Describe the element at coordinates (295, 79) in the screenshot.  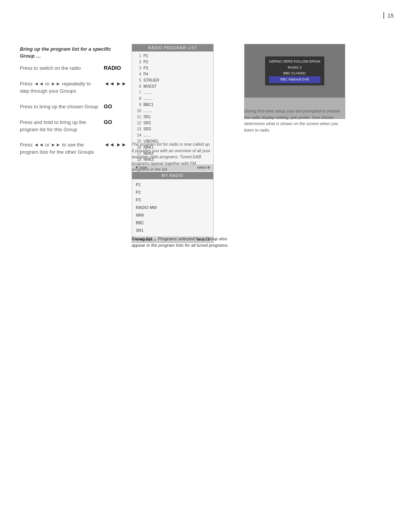
I see `tv-line-highlight: BBC National DAB` at that location.